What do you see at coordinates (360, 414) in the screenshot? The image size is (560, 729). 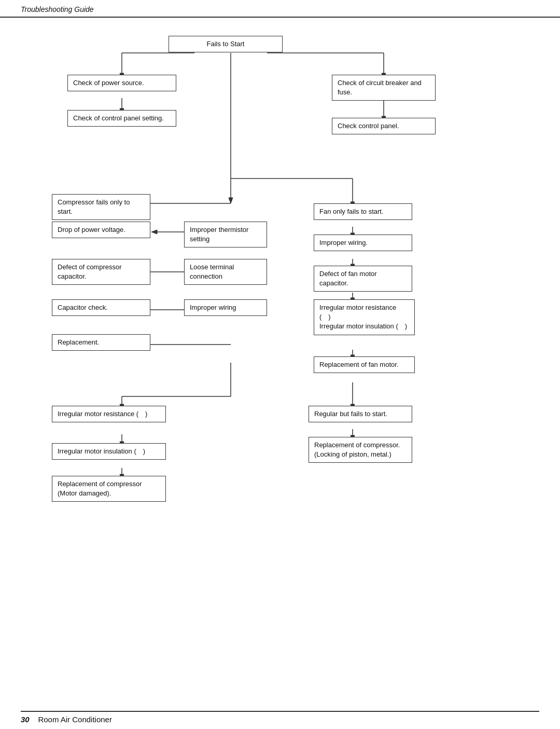 I see `regular-but-fails-box: Regular but fails to start.` at bounding box center [360, 414].